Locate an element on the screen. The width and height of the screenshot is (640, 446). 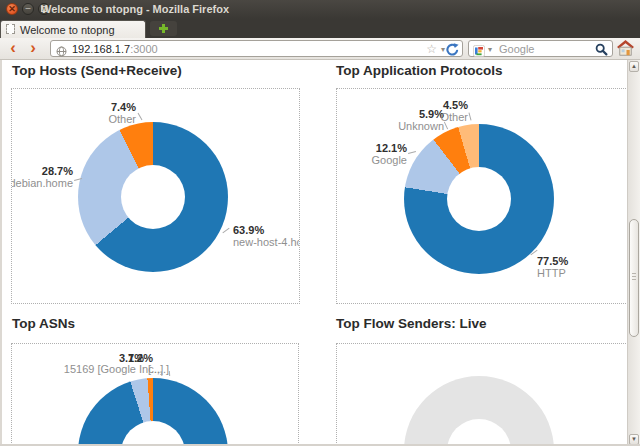
google-logo-icon is located at coordinates (479, 52).